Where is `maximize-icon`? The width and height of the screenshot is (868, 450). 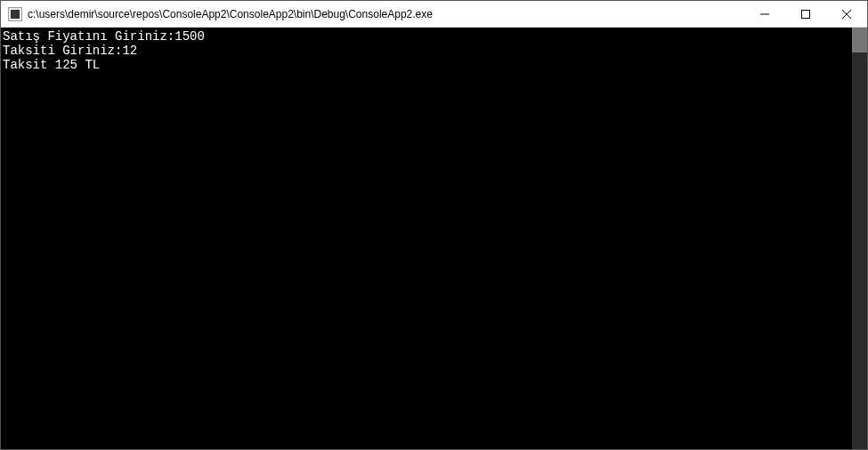 maximize-icon is located at coordinates (806, 14).